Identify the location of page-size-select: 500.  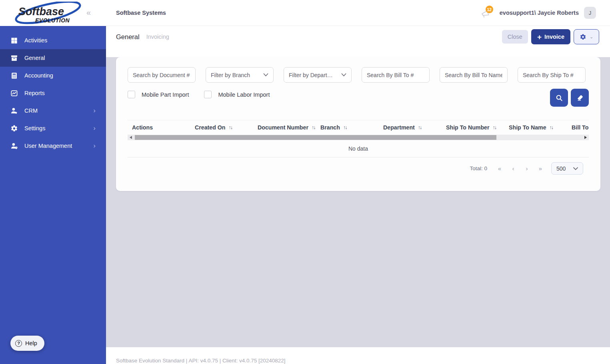
(567, 169).